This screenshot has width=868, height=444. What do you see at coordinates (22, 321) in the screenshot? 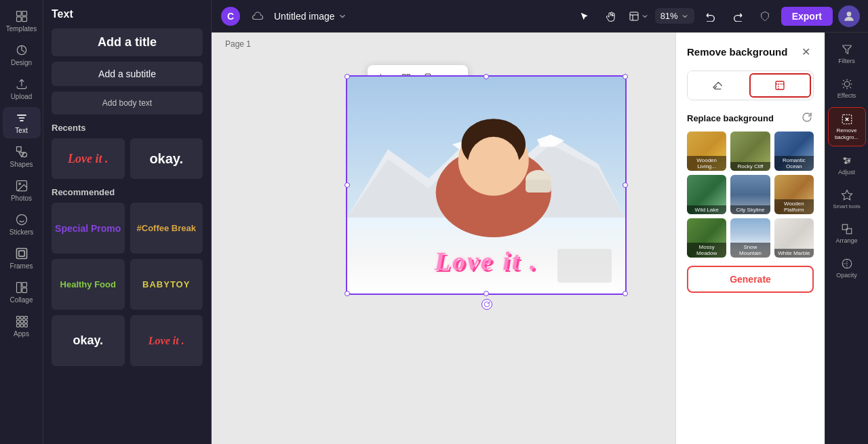
I see `apps-icon` at bounding box center [22, 321].